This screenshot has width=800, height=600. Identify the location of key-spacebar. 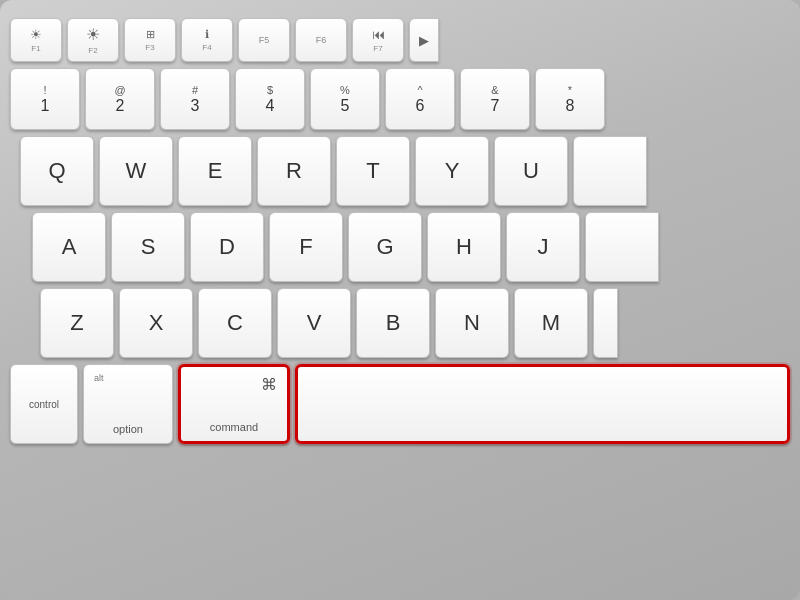
(542, 404).